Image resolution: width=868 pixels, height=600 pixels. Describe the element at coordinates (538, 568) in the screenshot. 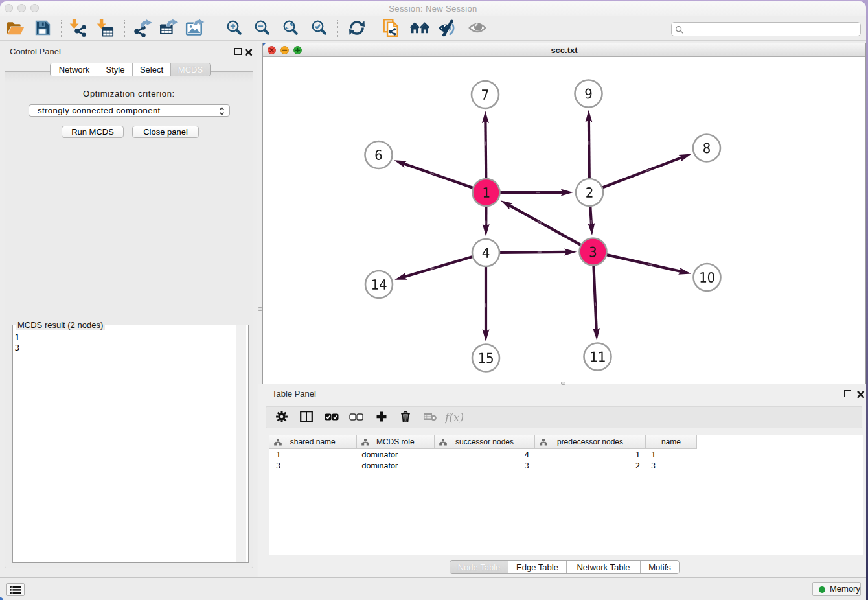

I see `tab-edge-table: Edge Table` at that location.